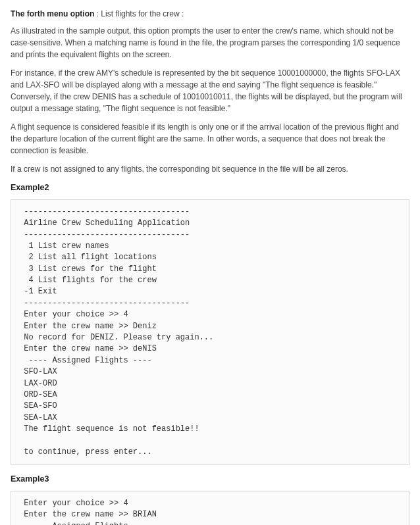  I want to click on example3-code: Enter your choice >> 4 Enter the crew na…, so click(210, 508).